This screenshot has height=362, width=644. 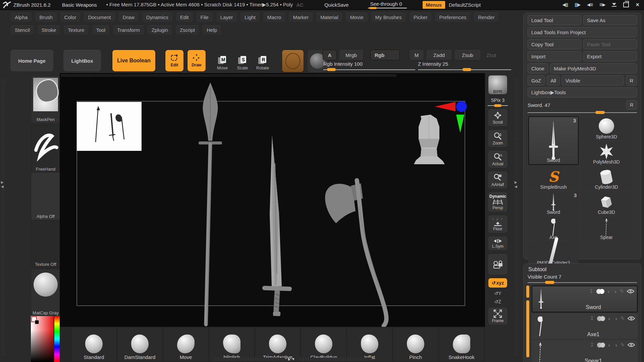 What do you see at coordinates (417, 55) in the screenshot?
I see `m-button: M` at bounding box center [417, 55].